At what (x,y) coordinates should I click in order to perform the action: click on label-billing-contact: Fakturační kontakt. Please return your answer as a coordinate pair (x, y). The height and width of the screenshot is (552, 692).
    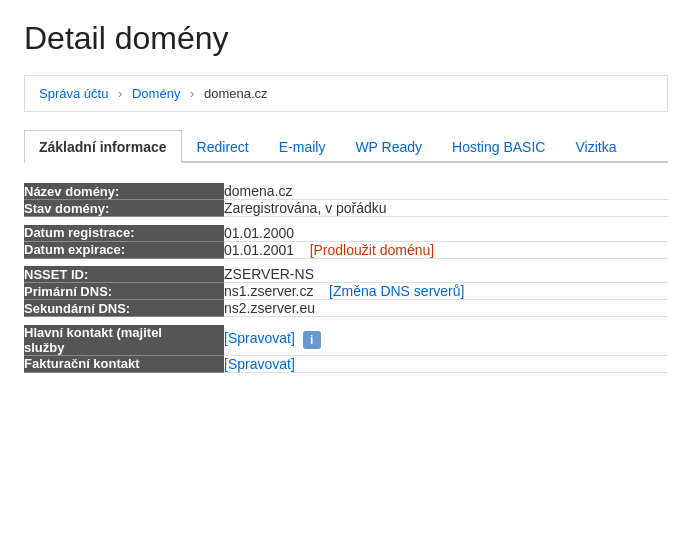
    Looking at the image, I should click on (124, 364).